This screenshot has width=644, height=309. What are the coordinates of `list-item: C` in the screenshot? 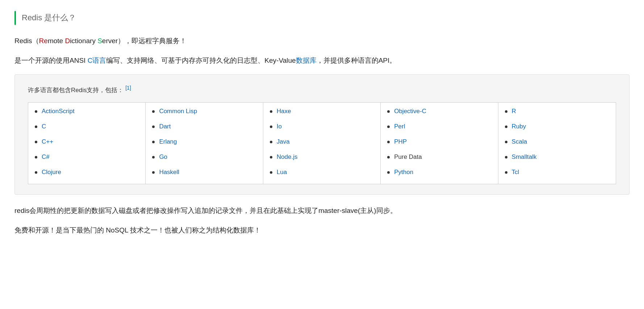 It's located at (87, 127).